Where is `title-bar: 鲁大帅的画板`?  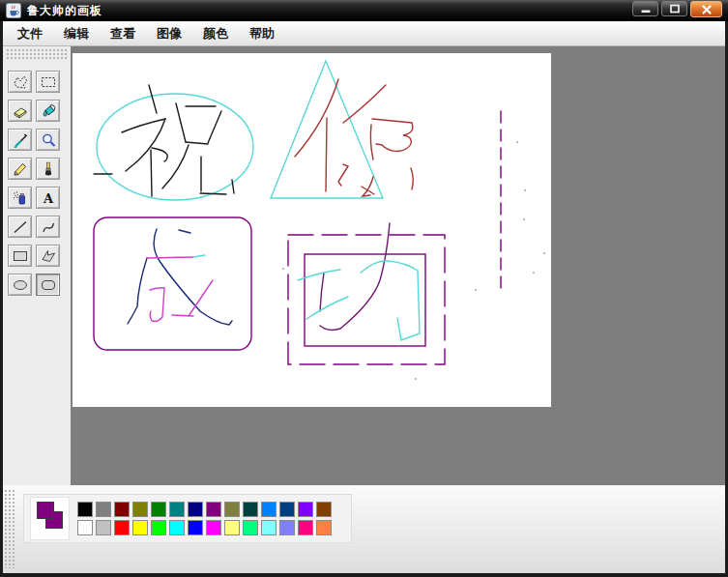
title-bar: 鲁大帅的画板 is located at coordinates (364, 11).